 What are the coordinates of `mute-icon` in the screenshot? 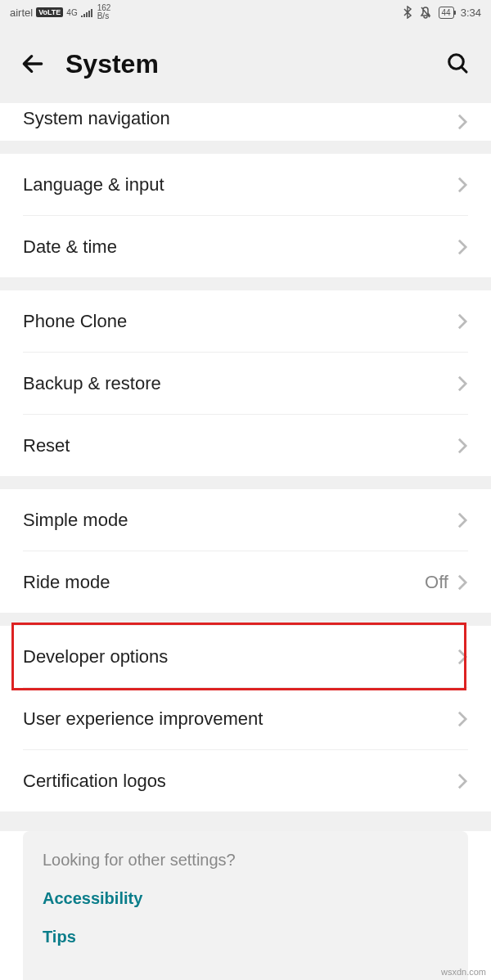 It's located at (426, 12).